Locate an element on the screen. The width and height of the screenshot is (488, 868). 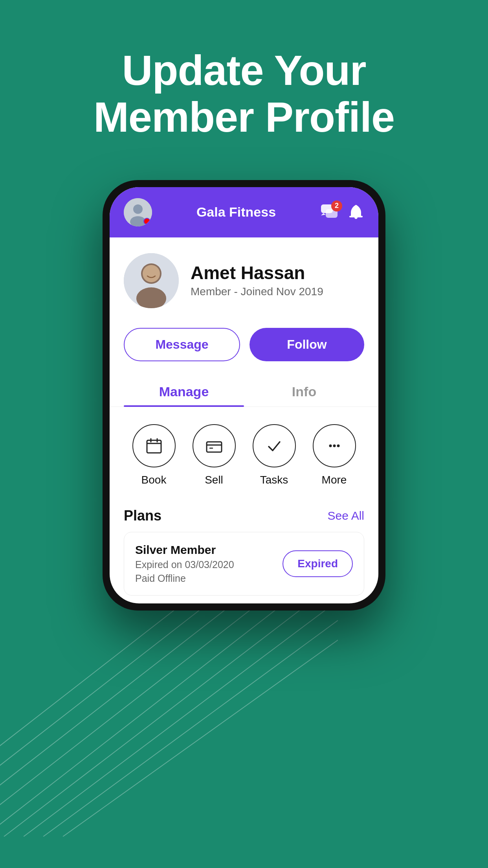
tab-info: Info is located at coordinates (304, 391).